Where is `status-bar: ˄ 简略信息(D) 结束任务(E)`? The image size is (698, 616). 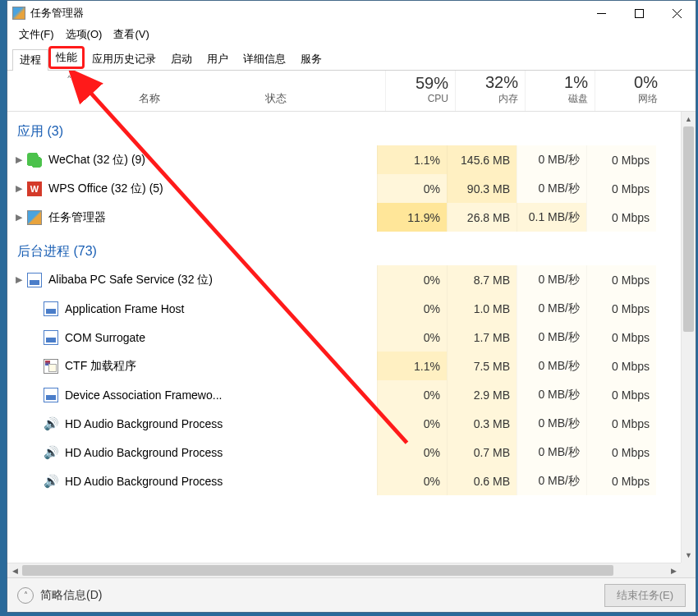
status-bar: ˄ 简略信息(D) 结束任务(E) is located at coordinates (351, 595).